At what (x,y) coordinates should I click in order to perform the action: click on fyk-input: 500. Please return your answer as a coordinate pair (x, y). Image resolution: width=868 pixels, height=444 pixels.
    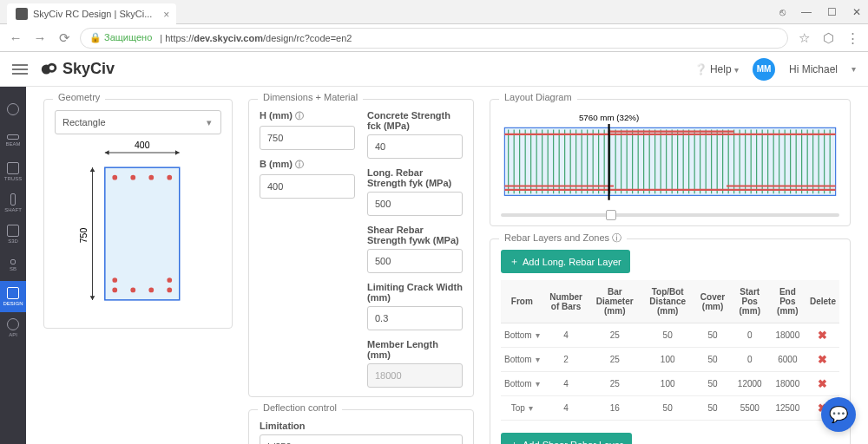
    Looking at the image, I should click on (415, 204).